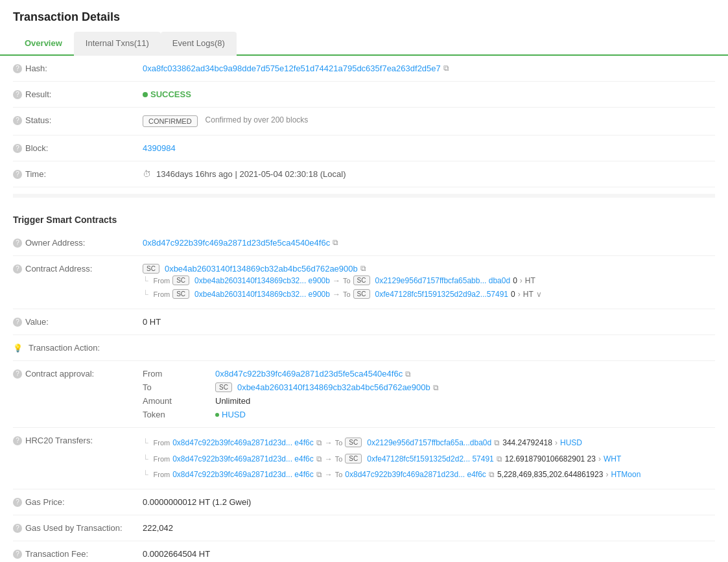 Image resolution: width=728 pixels, height=562 pixels. I want to click on time-row: ? Time: ⏱ 1346days 16hrs ago | 2021-05-0…, so click(364, 174).